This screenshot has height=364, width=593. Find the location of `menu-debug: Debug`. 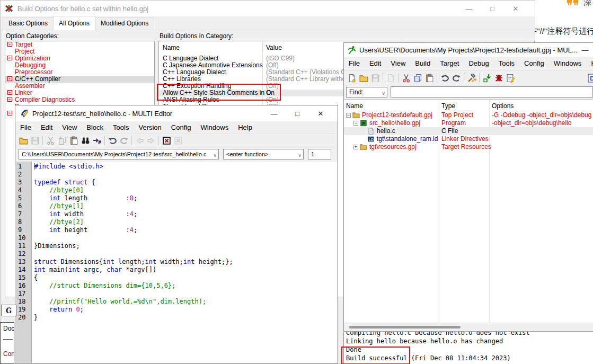

menu-debug: Debug is located at coordinates (479, 64).